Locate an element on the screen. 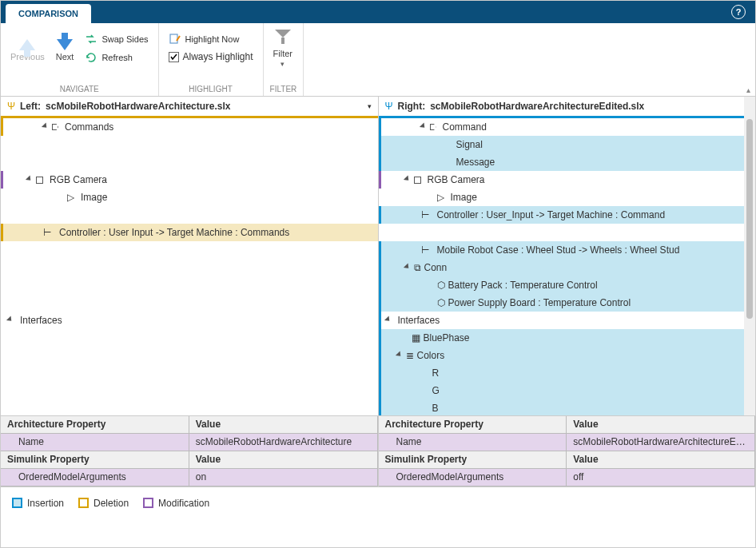 This screenshot has width=756, height=548. tree-row-commands: Commands is located at coordinates (189, 127).